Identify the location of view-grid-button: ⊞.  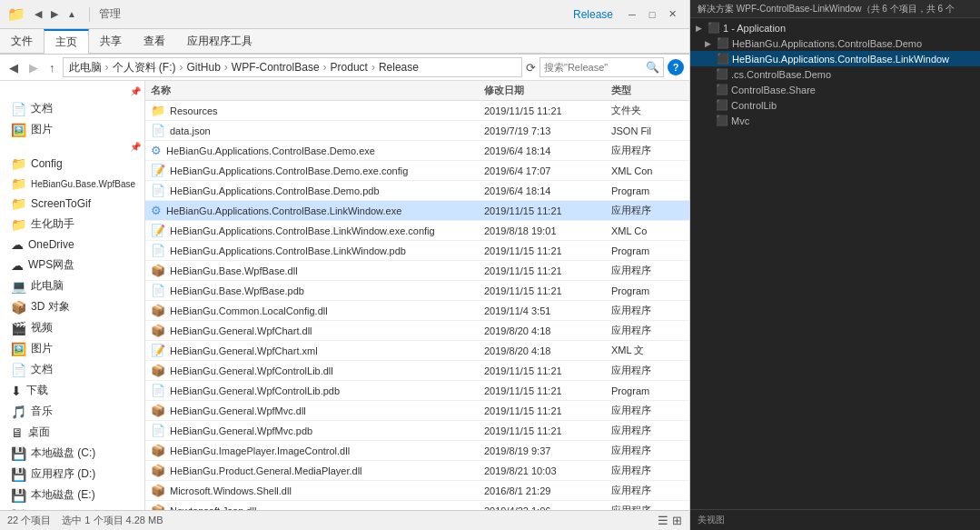
(678, 520).